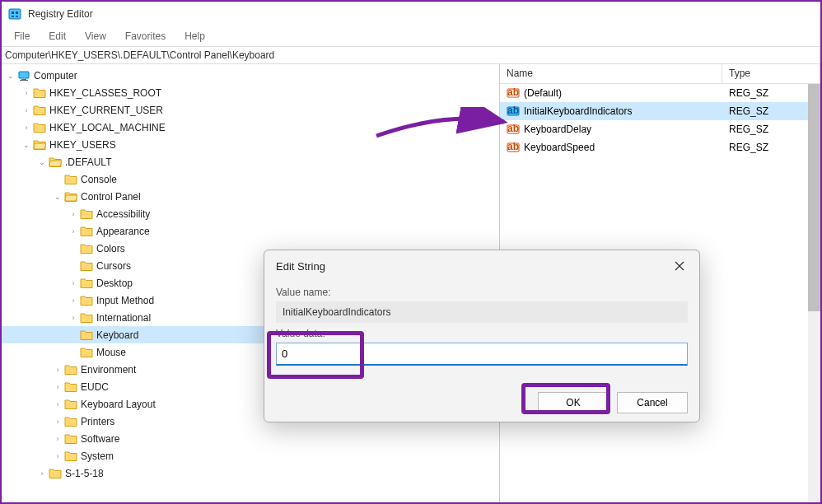 The height and width of the screenshot is (504, 822). Describe the element at coordinates (99, 180) in the screenshot. I see `tree-label: Console` at that location.